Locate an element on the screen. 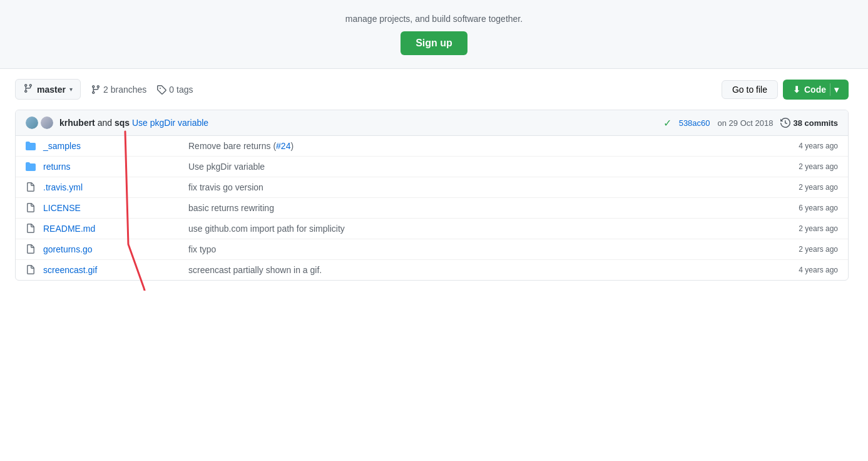  branch-icon is located at coordinates (28, 89).